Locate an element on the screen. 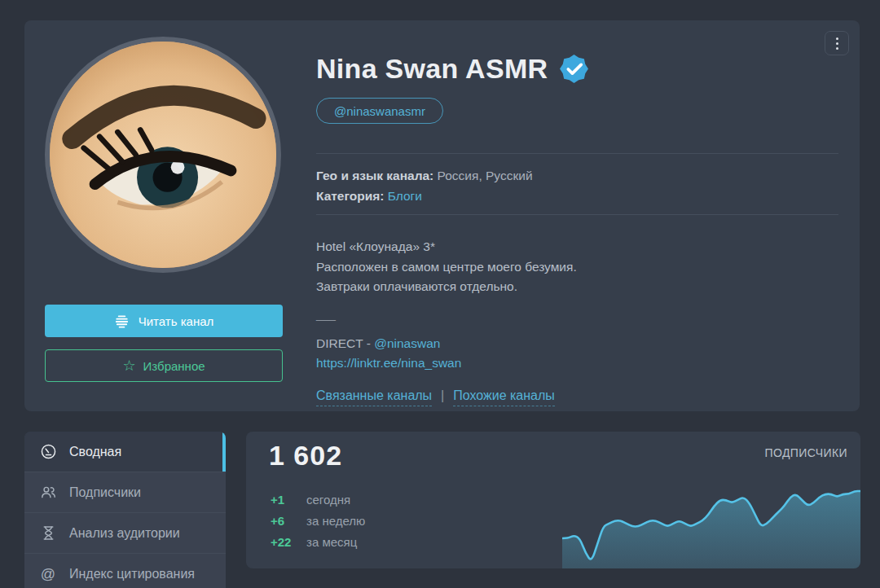 This screenshot has width=880, height=588. stat-period: за месяц is located at coordinates (332, 542).